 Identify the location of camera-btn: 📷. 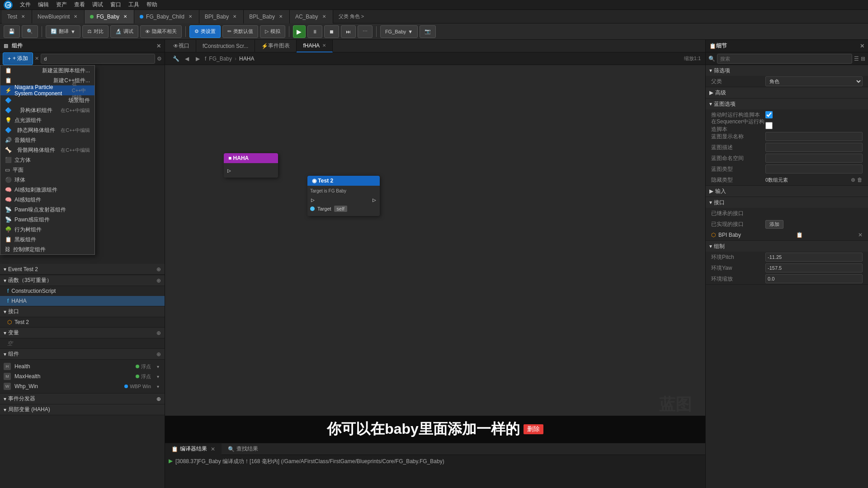
(428, 32).